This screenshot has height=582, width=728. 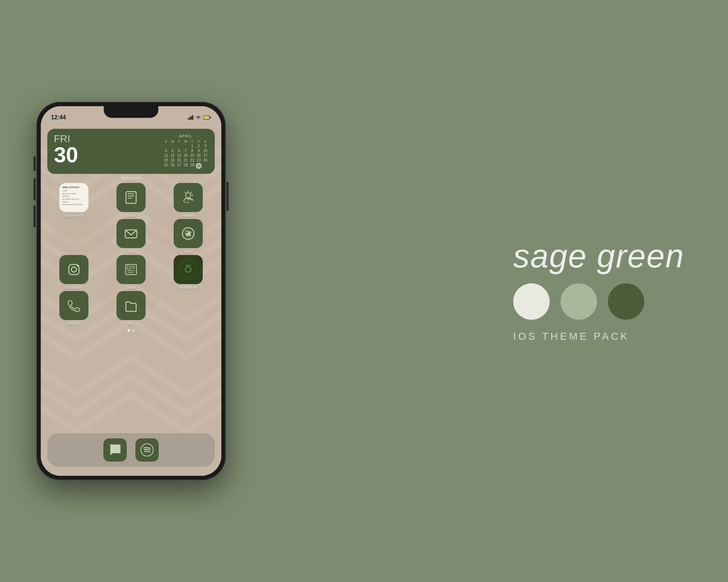 What do you see at coordinates (131, 234) in the screenshot?
I see `mail-icon` at bounding box center [131, 234].